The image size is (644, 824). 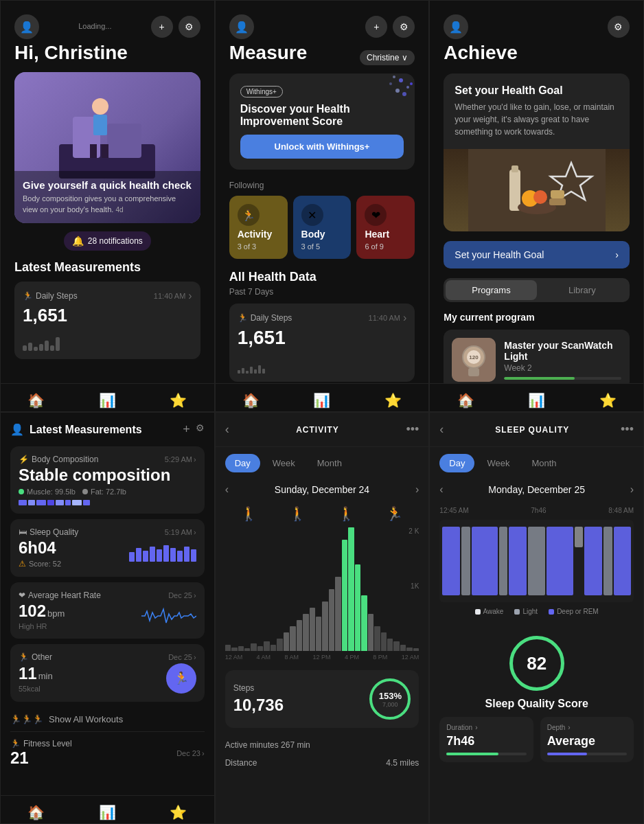 I want to click on active-min-label: Active minutes, so click(x=252, y=745).